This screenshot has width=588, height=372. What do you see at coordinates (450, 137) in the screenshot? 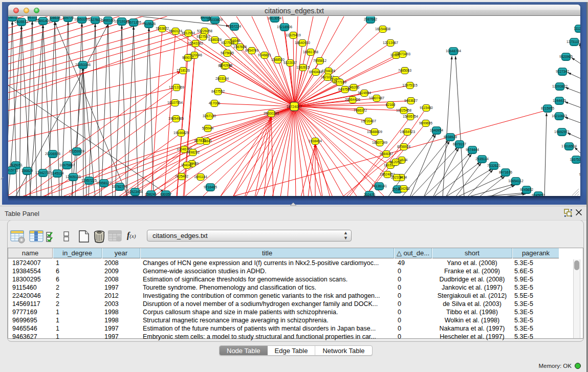
I see `svg-text: 8938928` at bounding box center [450, 137].